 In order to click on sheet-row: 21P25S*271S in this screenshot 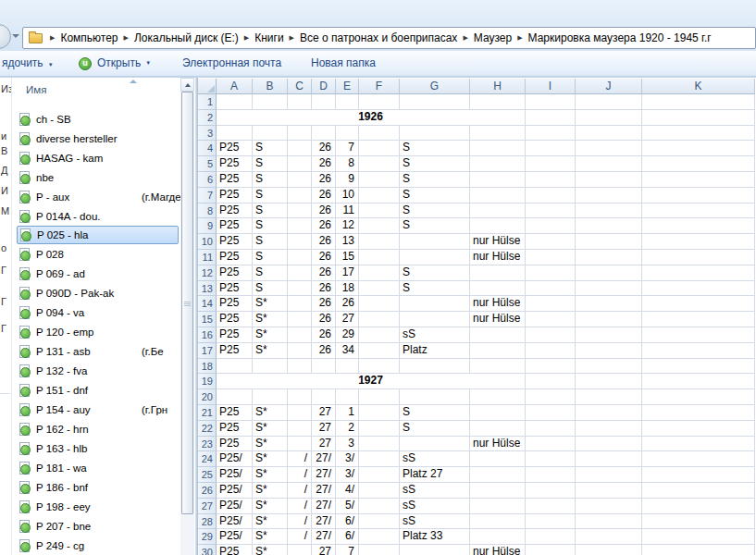, I will do `click(477, 413)`.